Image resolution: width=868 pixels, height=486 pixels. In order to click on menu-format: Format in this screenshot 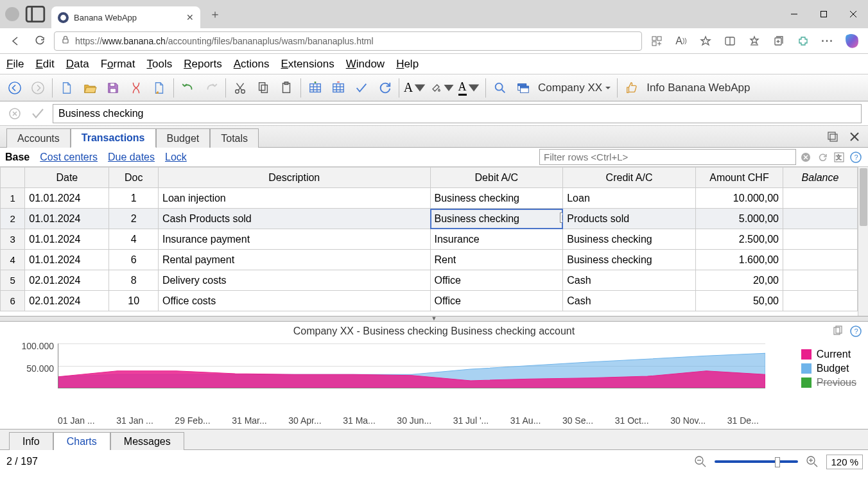, I will do `click(118, 64)`.